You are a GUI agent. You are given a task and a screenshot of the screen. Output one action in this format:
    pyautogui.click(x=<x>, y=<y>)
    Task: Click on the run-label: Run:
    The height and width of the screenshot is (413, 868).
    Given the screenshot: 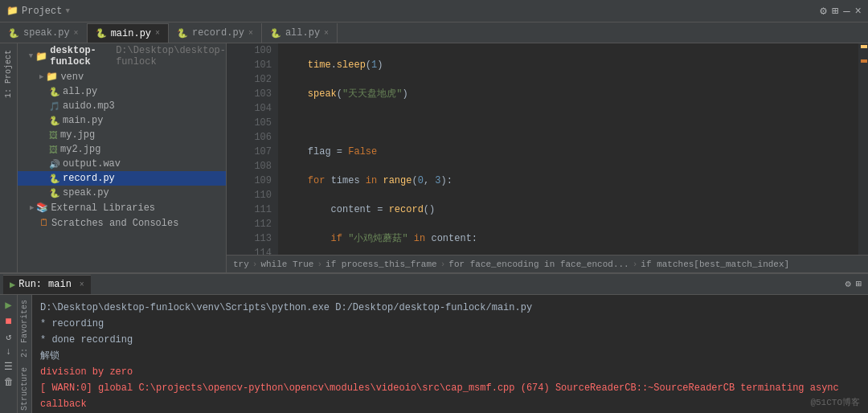 What is the action you would take?
    pyautogui.click(x=31, y=284)
    